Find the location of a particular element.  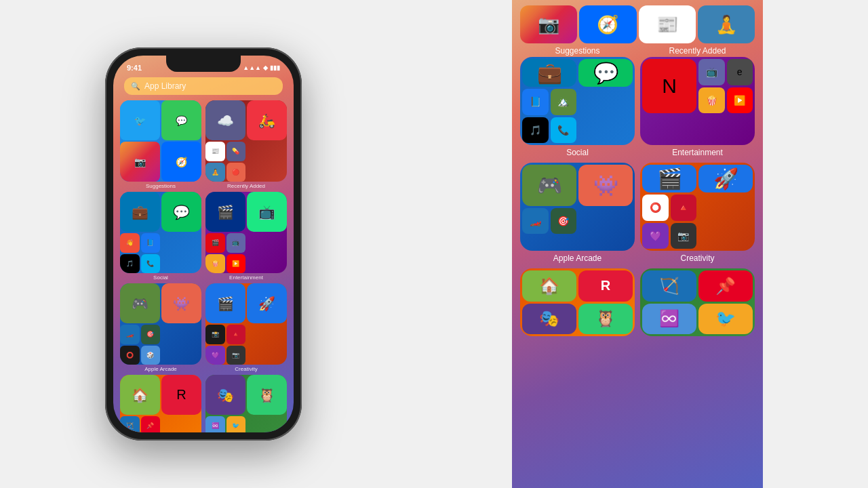

large-houzz: 🏠 is located at coordinates (549, 286).